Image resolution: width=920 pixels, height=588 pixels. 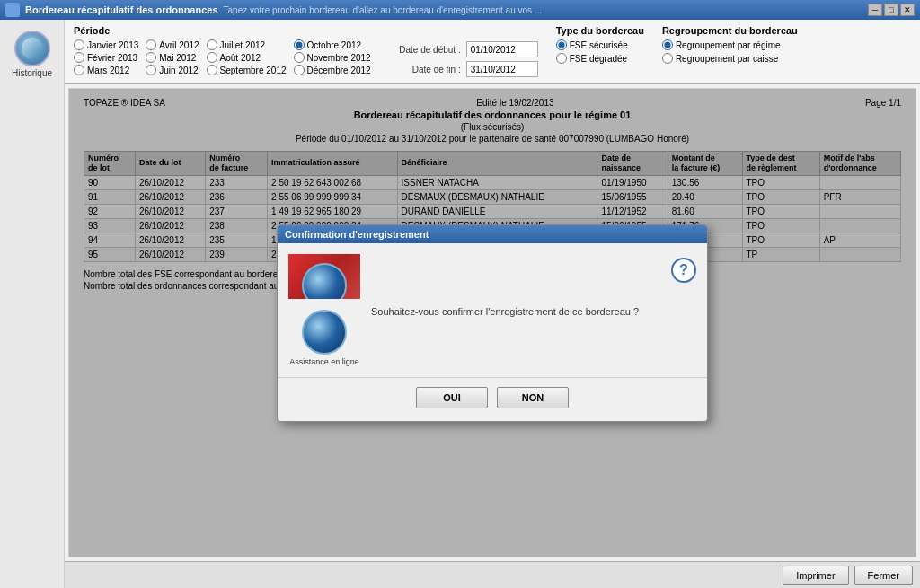 What do you see at coordinates (730, 31) in the screenshot?
I see `regroupement-title: Regroupement du bordereau` at bounding box center [730, 31].